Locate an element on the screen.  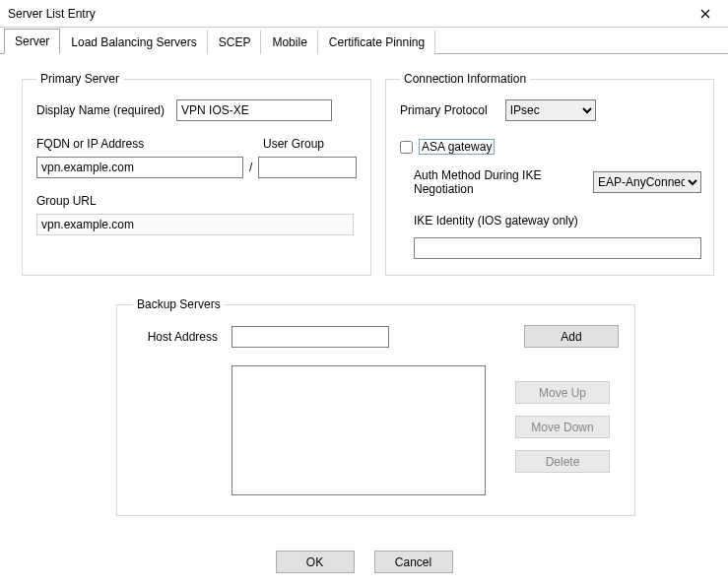
delete-button: Delete is located at coordinates (563, 461).